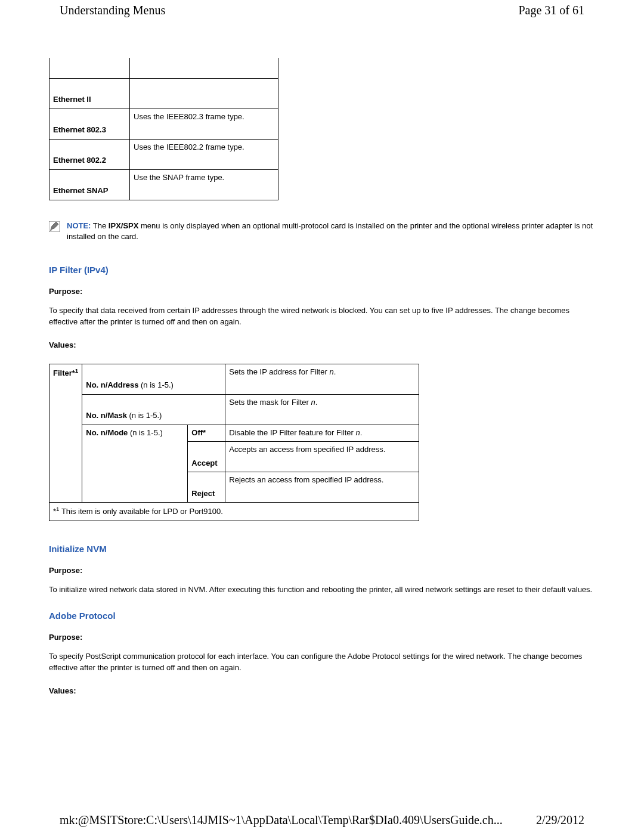 Image resolution: width=644 pixels, height=833 pixels. I want to click on table-row: No. n/Mask (n is 1-5.) Sets the mask for…, so click(234, 409).